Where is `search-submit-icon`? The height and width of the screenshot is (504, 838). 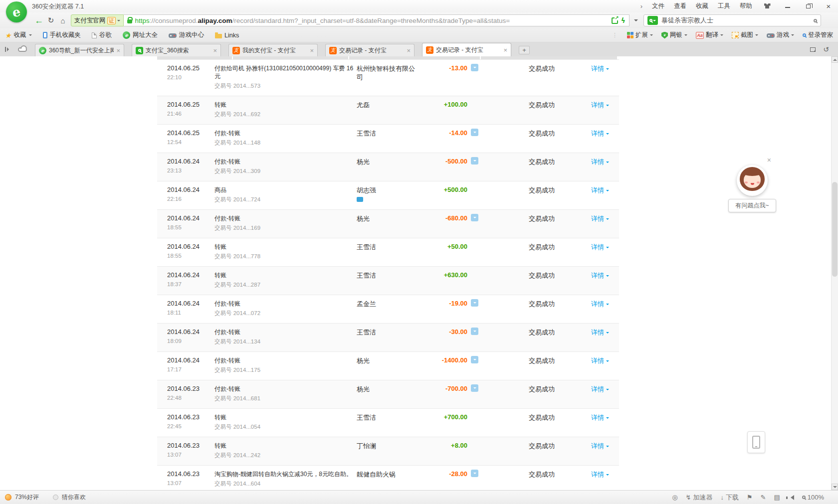 search-submit-icon is located at coordinates (815, 21).